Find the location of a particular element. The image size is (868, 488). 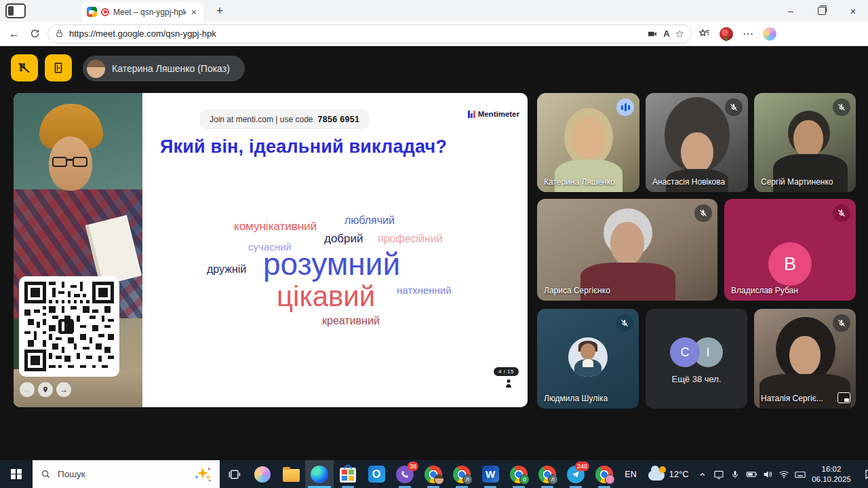

weather-widget: 12°C is located at coordinates (669, 474).